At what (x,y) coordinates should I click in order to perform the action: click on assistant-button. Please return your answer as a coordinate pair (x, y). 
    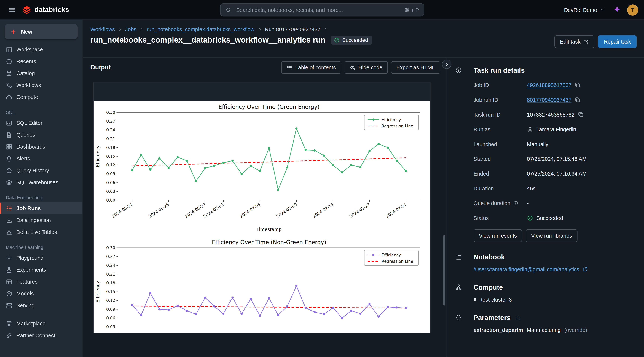
    Looking at the image, I should click on (617, 10).